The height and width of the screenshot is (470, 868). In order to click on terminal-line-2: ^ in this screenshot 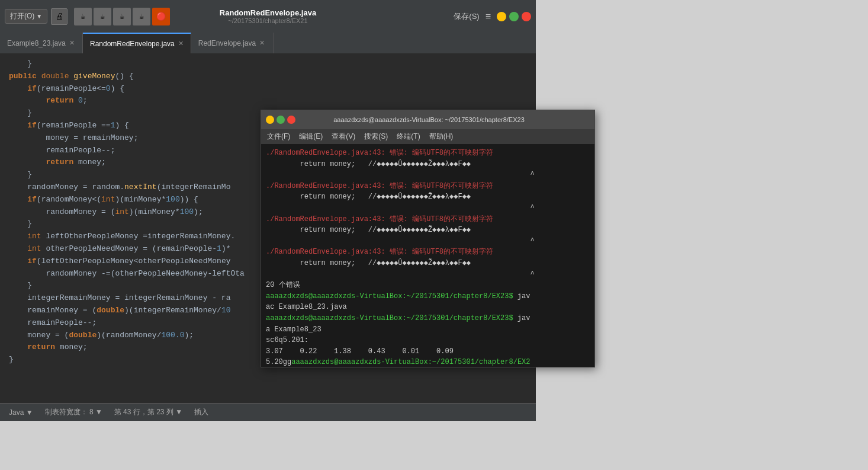, I will do `click(427, 175)`.